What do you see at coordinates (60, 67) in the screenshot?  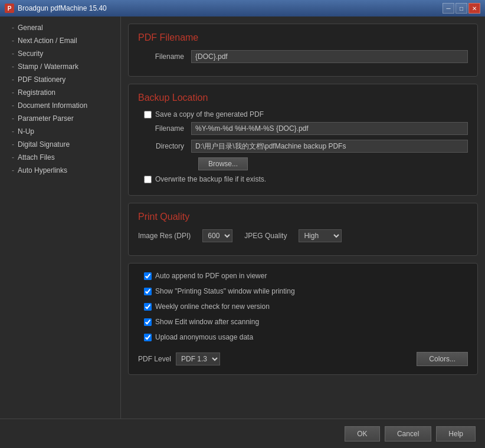 I see `sidebar-item-stamp: Stamp / Watermark` at bounding box center [60, 67].